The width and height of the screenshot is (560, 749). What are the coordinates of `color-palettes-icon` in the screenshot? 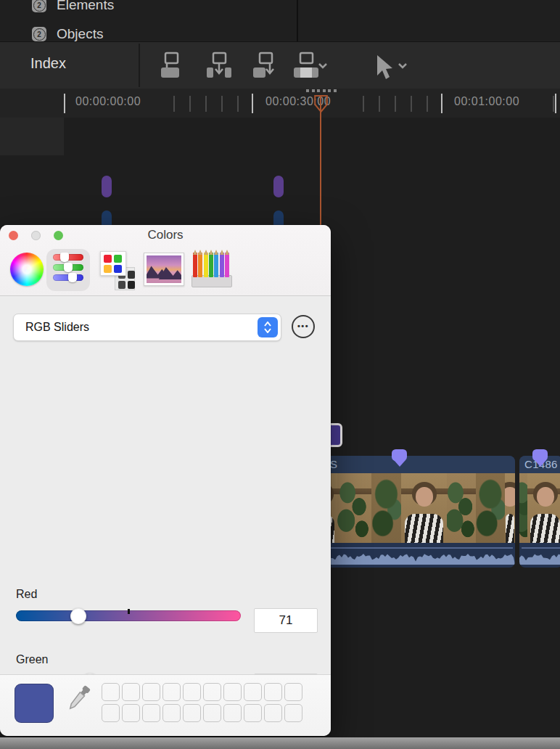 It's located at (119, 270).